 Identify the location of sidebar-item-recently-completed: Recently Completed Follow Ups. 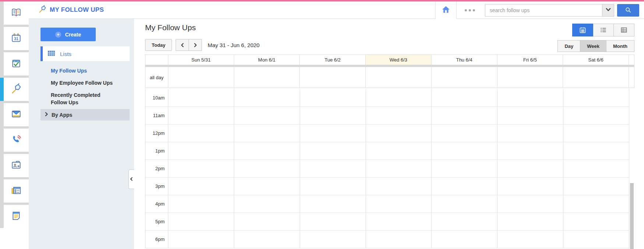
(82, 99).